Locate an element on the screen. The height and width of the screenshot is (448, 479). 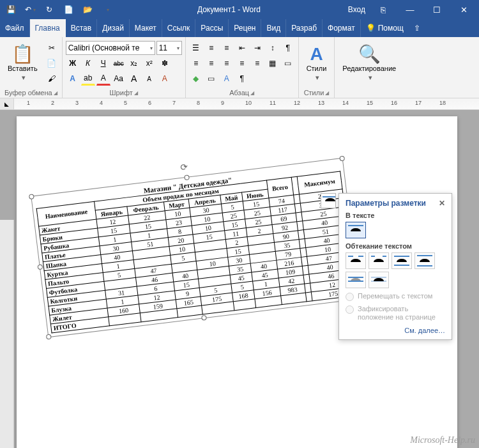
ruler-corner: ◣ is located at coordinates (7, 104).